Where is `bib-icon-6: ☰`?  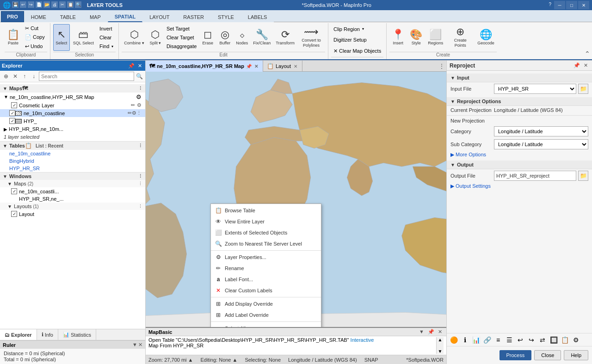 bib-icon-6: ☰ is located at coordinates (509, 340).